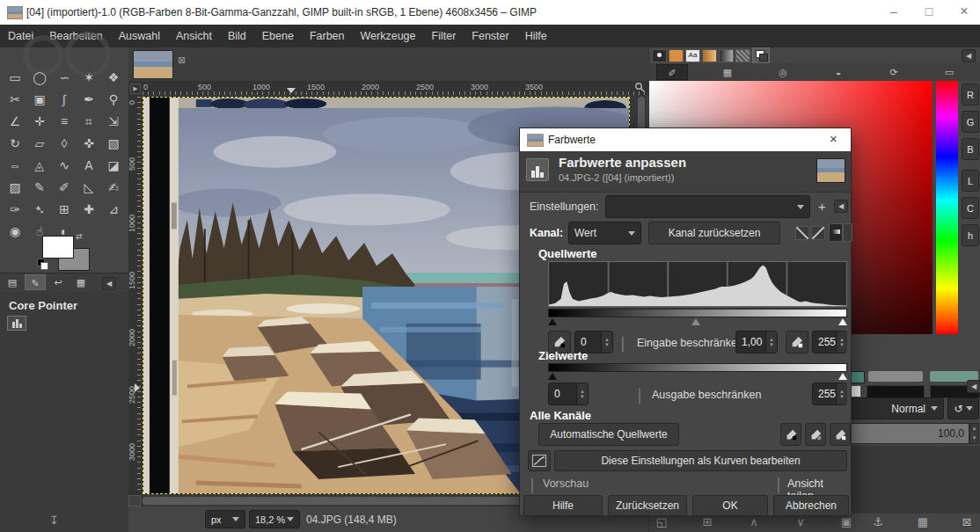 Image resolution: width=980 pixels, height=532 pixels. What do you see at coordinates (194, 36) in the screenshot?
I see `menu-ansicht: Ansicht` at bounding box center [194, 36].